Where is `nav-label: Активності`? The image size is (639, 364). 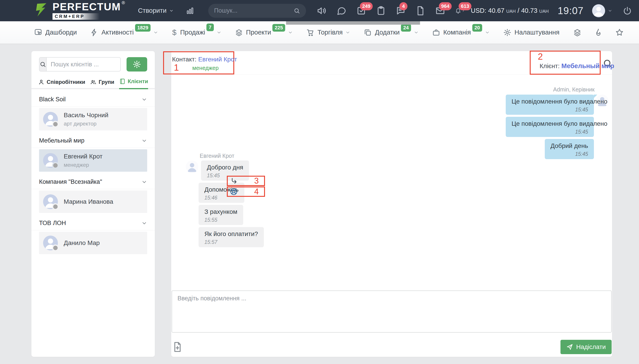 nav-label: Активності is located at coordinates (118, 32).